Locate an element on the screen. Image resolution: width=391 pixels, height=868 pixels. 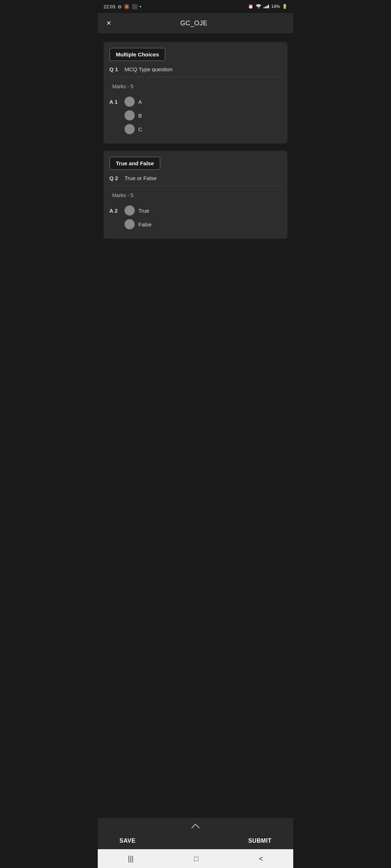
question-number-2: Q 2 is located at coordinates (115, 178).